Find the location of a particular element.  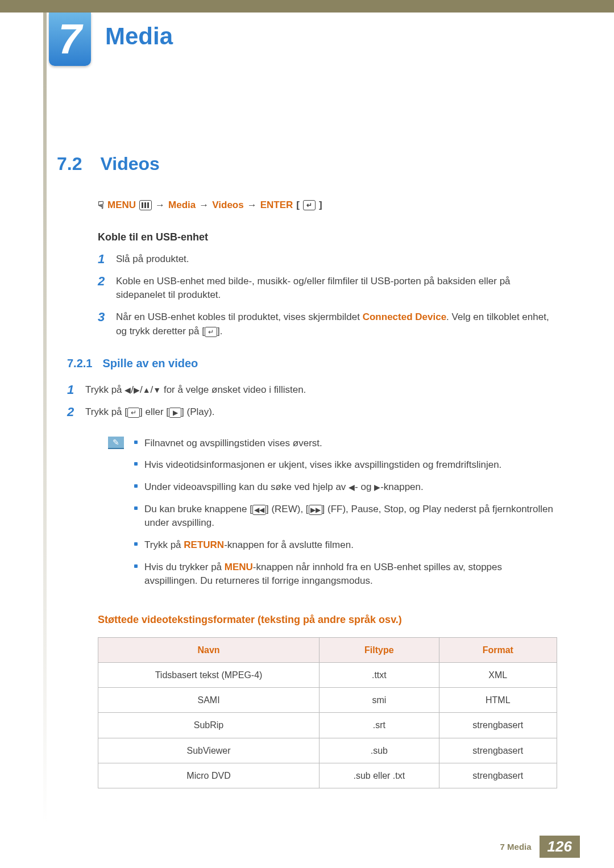

step-text: Trykk på [↵] eller [▶] (Play). is located at coordinates (321, 413).